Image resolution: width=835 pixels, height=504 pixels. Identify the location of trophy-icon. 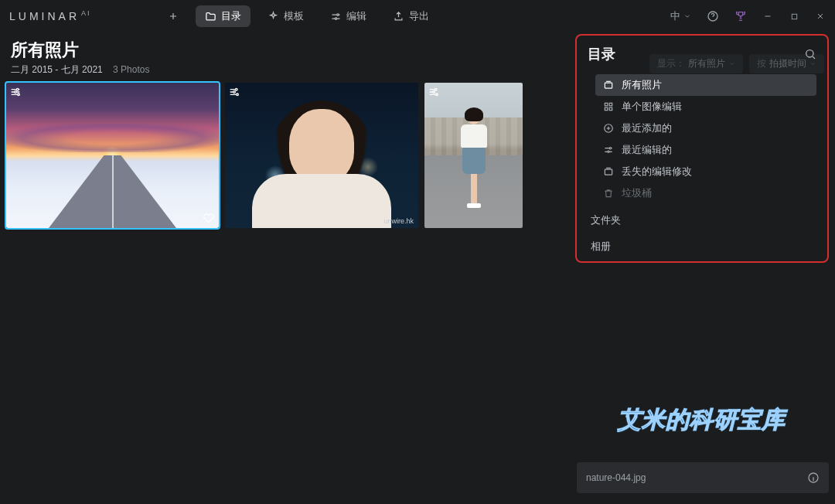
(741, 16).